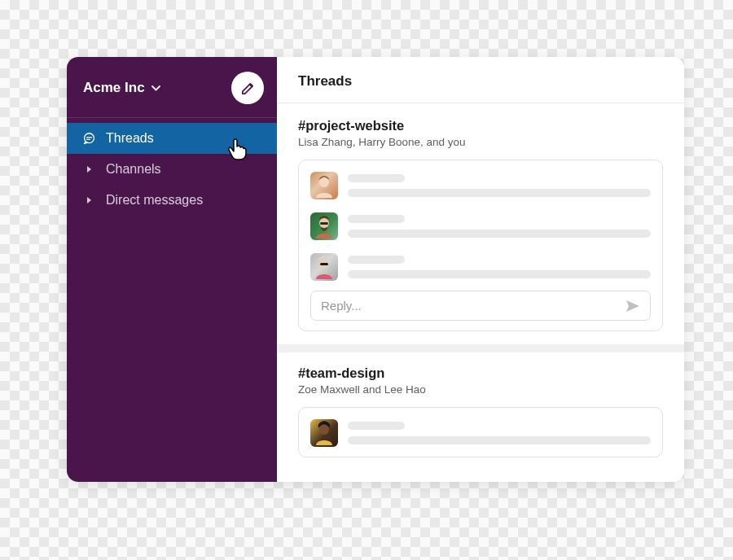 This screenshot has width=733, height=560. I want to click on send-icon, so click(633, 306).